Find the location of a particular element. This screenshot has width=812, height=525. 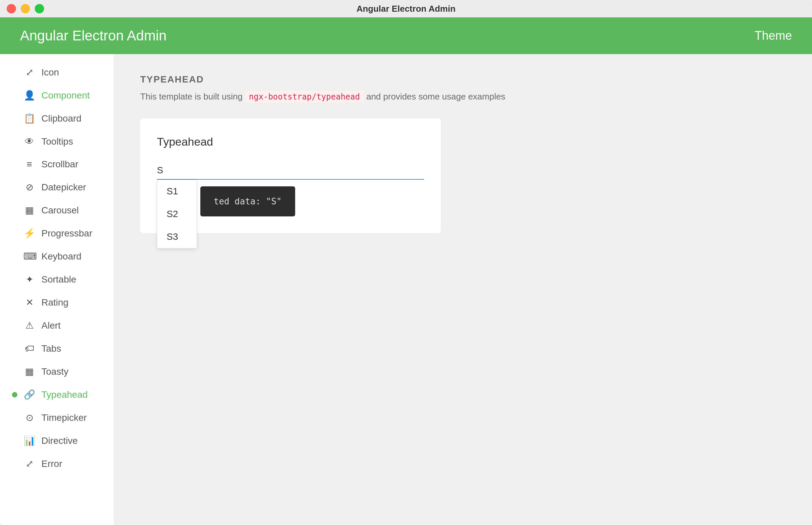

sidebar-item-clipboard: 📋 Clipboard is located at coordinates (57, 118).